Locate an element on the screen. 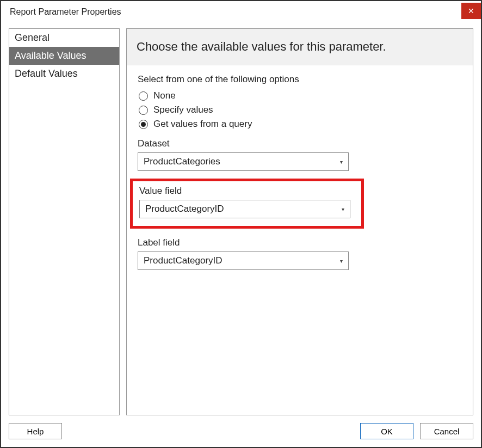 This screenshot has width=482, height=448. sidebar-item-available-values: Available Values is located at coordinates (64, 56).